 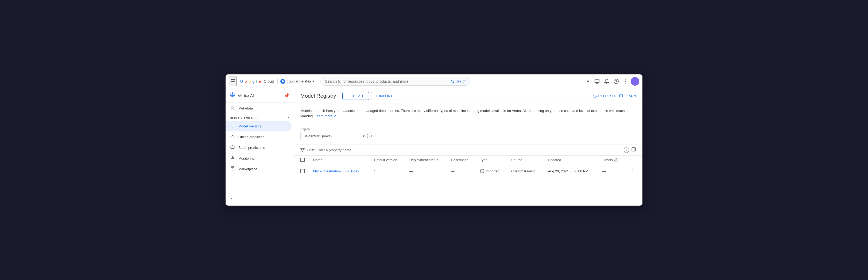 What do you see at coordinates (258, 147) in the screenshot?
I see `sidebar-item-batch-predictions: Batch predictions` at bounding box center [258, 147].